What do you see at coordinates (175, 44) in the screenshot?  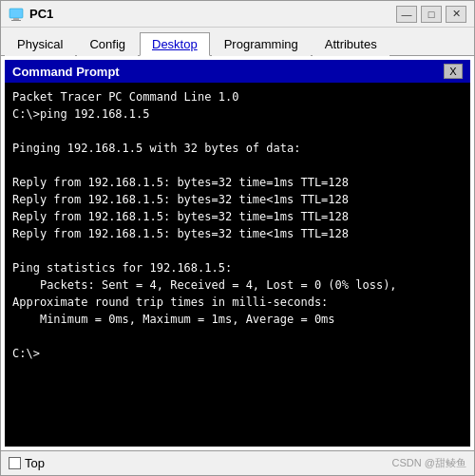 I see `tab-desktop: Desktop` at bounding box center [175, 44].